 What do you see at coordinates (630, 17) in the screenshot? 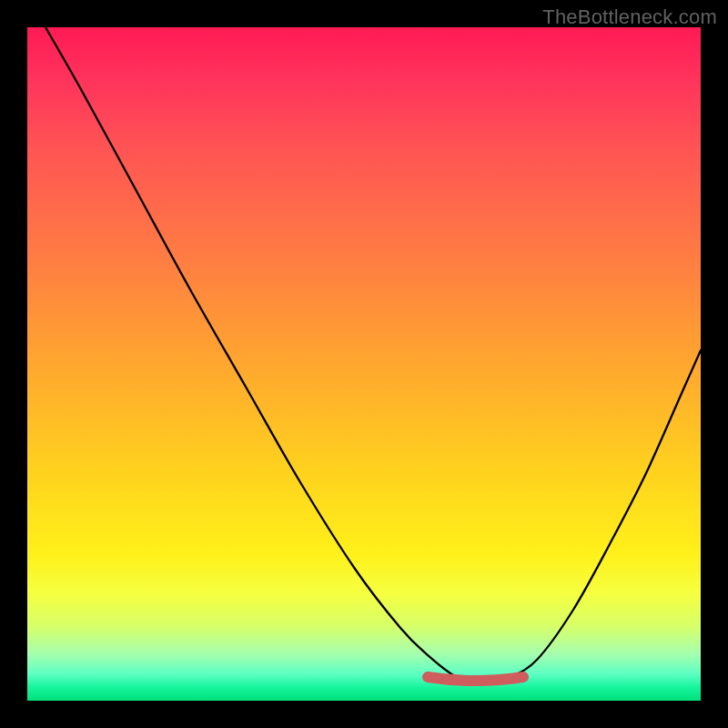
I see `watermark-text: TheBottleneck.com` at bounding box center [630, 17].